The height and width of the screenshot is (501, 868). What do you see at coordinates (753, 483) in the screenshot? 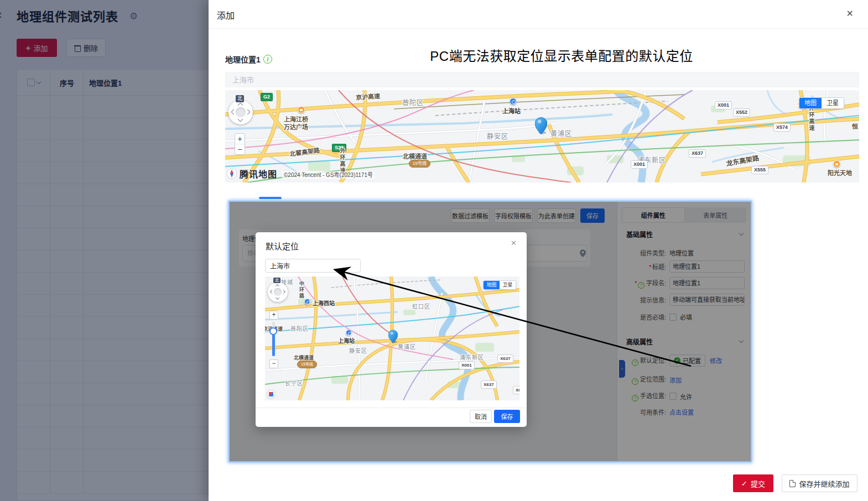
I see `submit-button: ✓ 提交` at bounding box center [753, 483].